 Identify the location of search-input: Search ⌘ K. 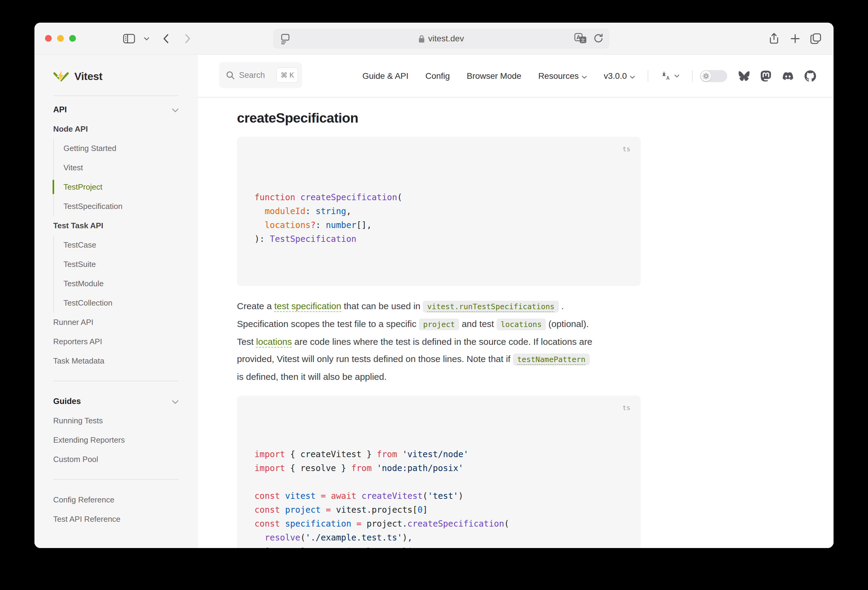
(261, 75).